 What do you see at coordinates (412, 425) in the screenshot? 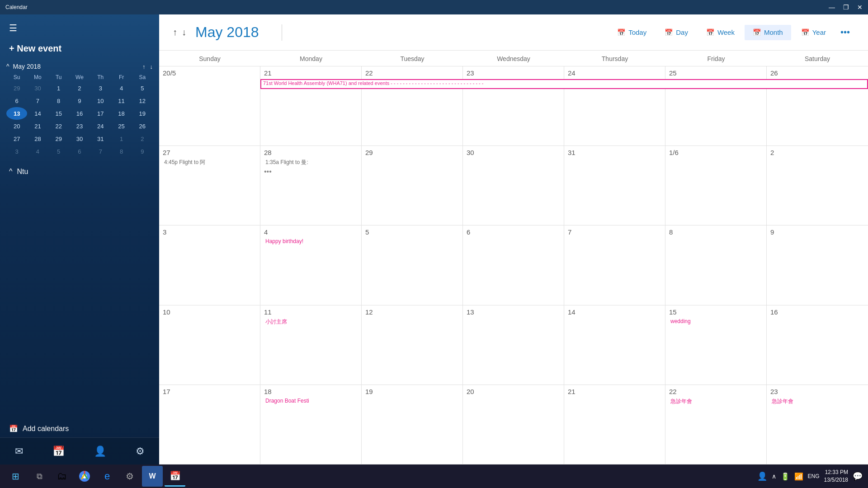
I see `cal-cell: 19` at bounding box center [412, 425].